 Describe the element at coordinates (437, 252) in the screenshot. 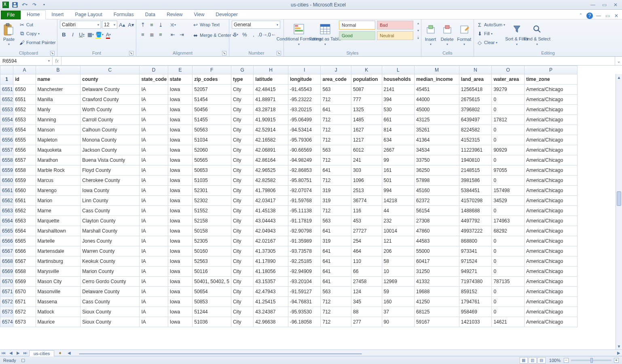

I see `cell: 55000` at that location.